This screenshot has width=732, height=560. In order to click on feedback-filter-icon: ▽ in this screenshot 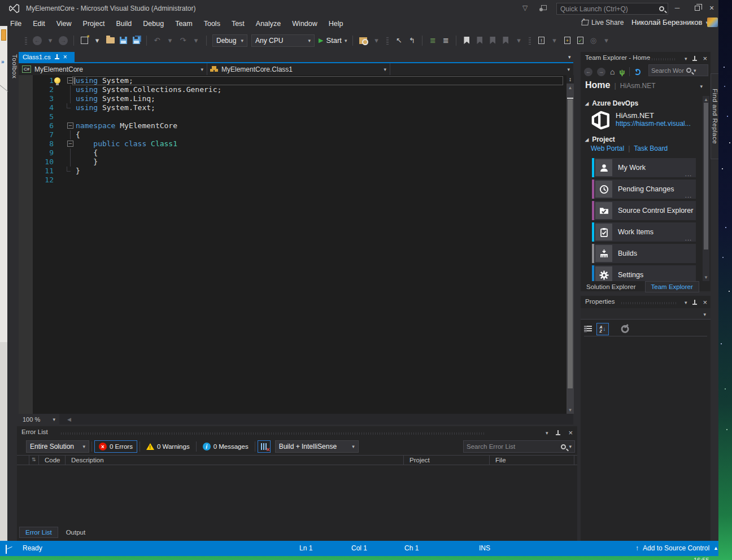, I will do `click(525, 8)`.